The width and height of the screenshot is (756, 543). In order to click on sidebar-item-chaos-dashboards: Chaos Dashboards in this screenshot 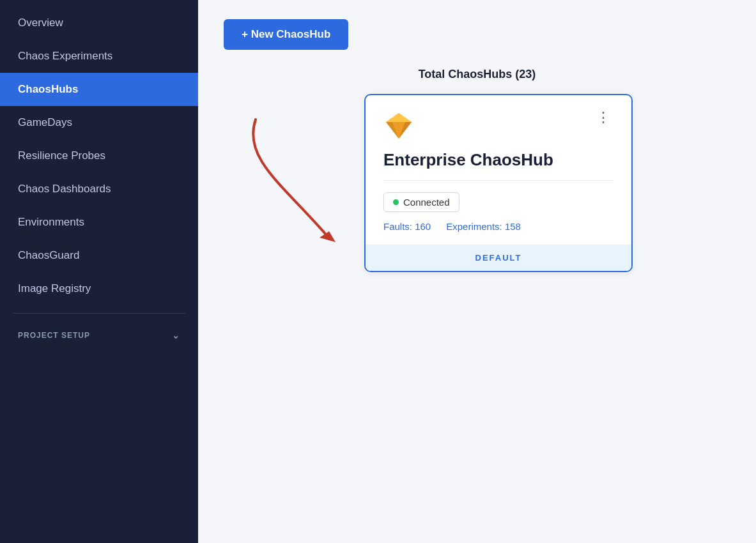, I will do `click(99, 189)`.